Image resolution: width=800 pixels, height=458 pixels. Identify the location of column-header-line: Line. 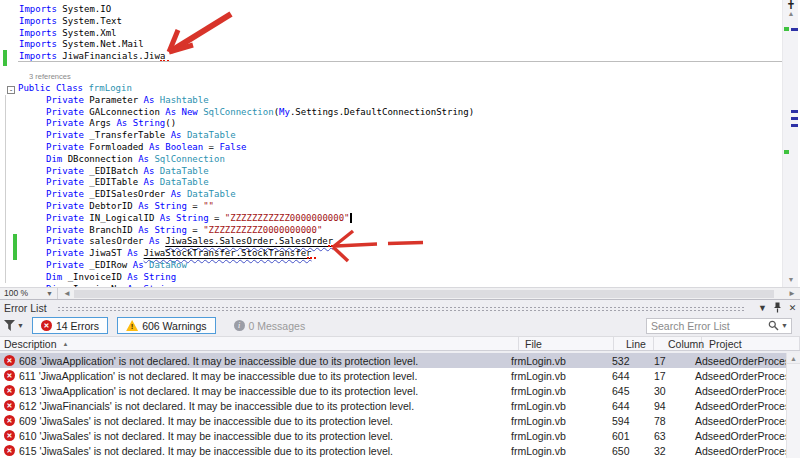
(634, 344).